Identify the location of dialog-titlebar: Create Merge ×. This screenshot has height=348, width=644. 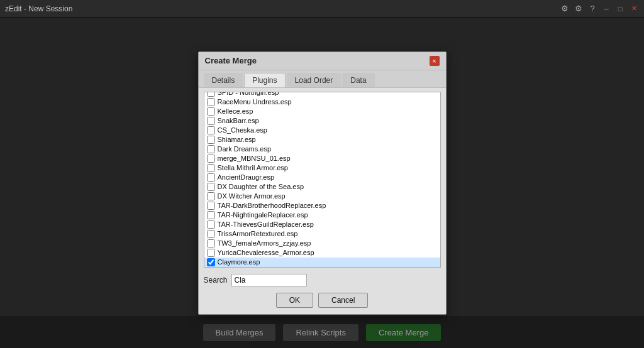
(322, 62).